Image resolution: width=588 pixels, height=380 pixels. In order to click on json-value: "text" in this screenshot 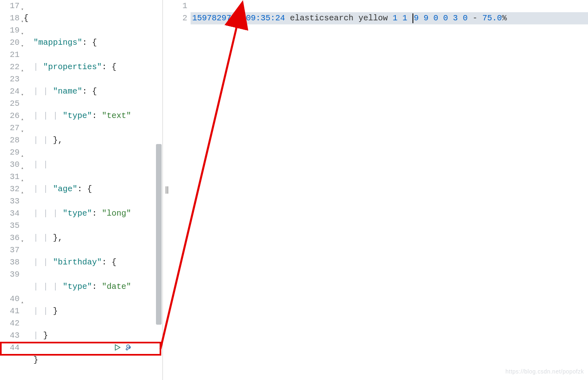, I will do `click(116, 116)`.